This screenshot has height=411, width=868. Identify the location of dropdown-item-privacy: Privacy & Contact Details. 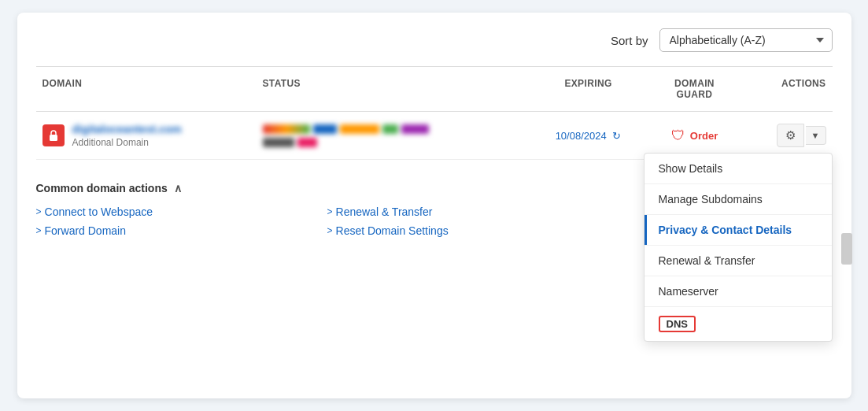
(738, 230).